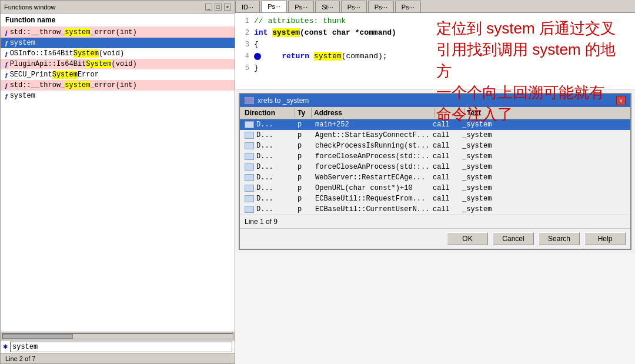 This screenshot has height=364, width=635. Describe the element at coordinates (38, 336) in the screenshot. I see `scroll-thumb` at that location.